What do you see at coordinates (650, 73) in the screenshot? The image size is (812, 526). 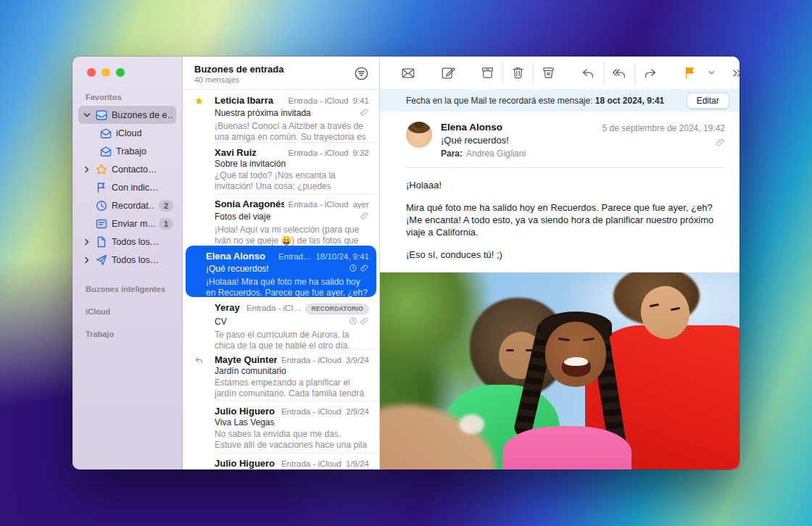 I see `forward-button` at bounding box center [650, 73].